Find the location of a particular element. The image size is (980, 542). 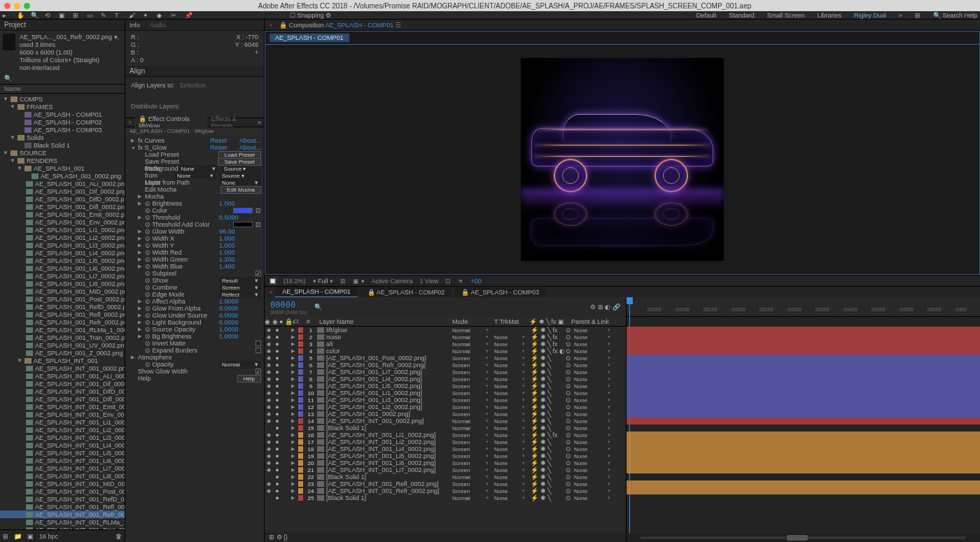

tree-item: ▼RENDERS is located at coordinates (62, 161).